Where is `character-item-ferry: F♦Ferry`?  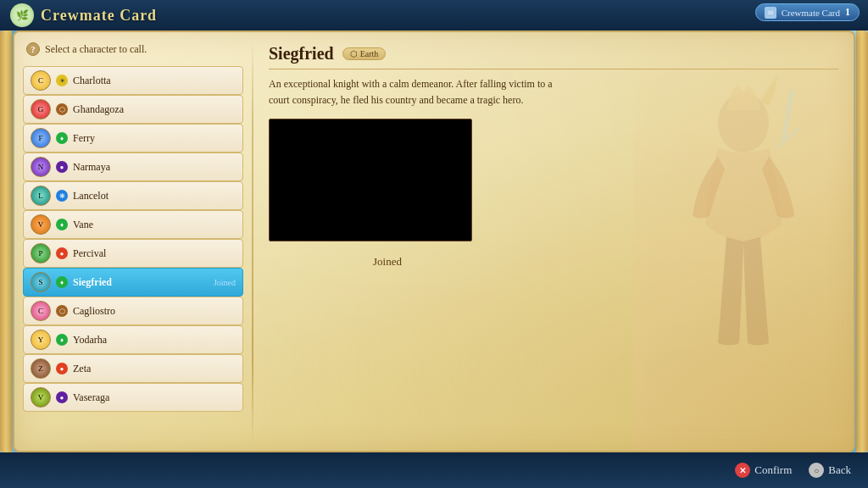 character-item-ferry: F♦Ferry is located at coordinates (133, 138).